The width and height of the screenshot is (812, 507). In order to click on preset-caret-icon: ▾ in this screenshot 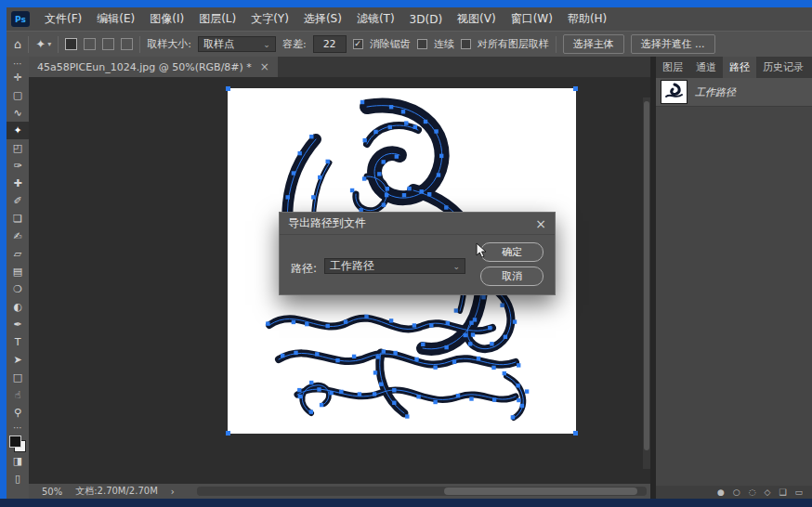, I will do `click(49, 45)`.